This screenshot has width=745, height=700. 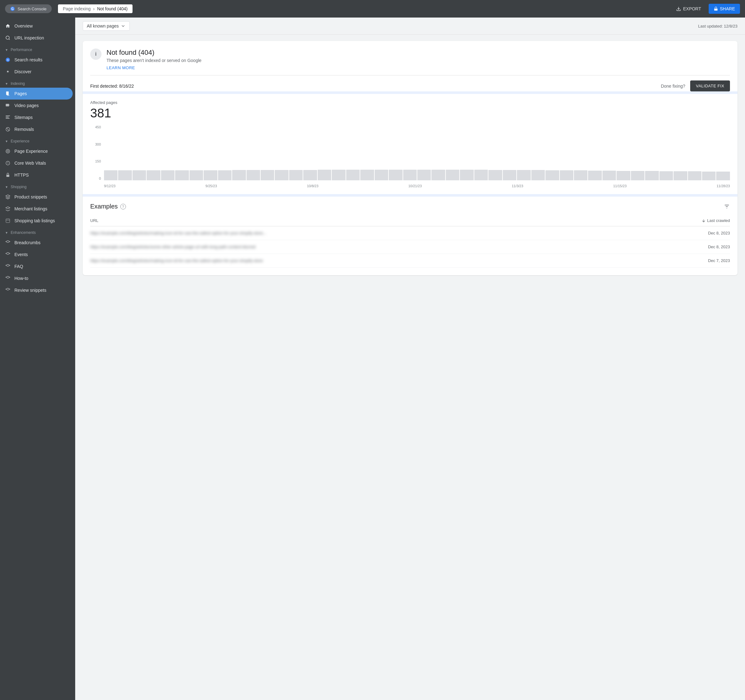 I want to click on experience-section-label: Experience, so click(x=20, y=141).